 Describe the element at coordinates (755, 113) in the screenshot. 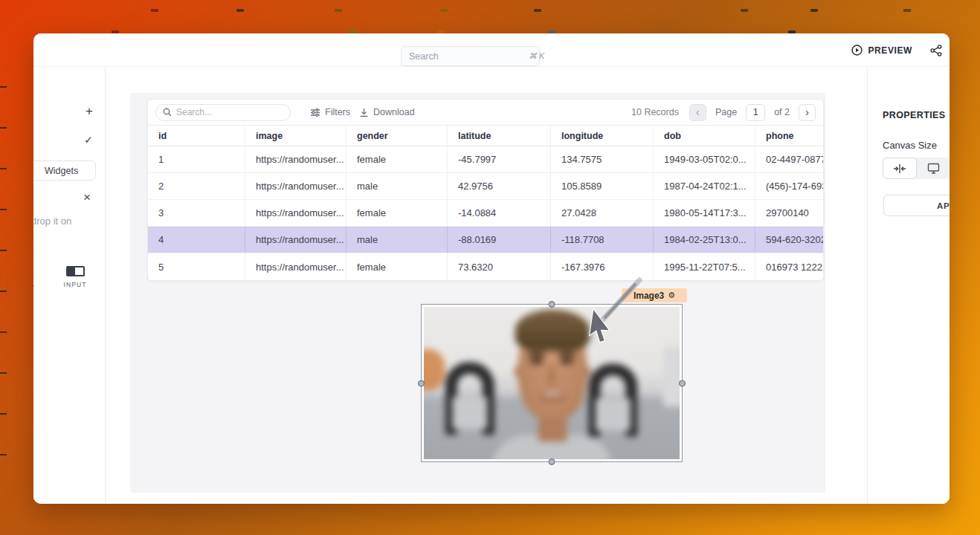

I see `page-number-input` at that location.